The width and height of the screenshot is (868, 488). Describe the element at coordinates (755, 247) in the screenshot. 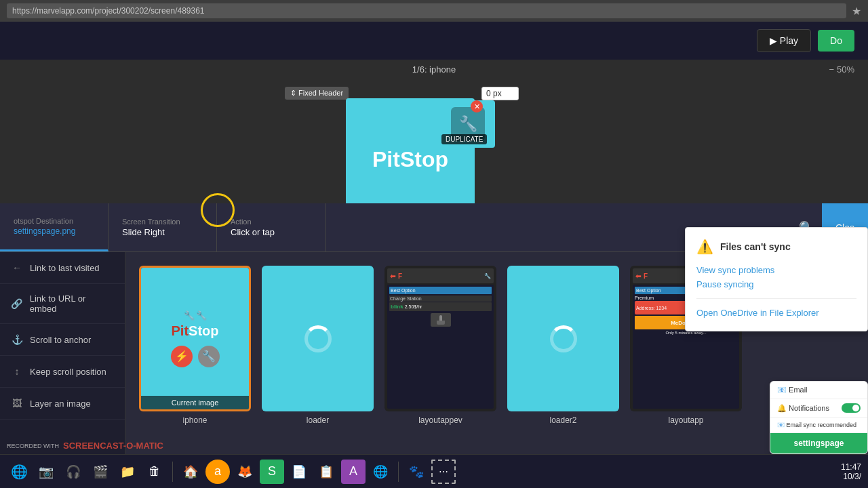

I see `sync-popup-title: Files can't sync` at that location.